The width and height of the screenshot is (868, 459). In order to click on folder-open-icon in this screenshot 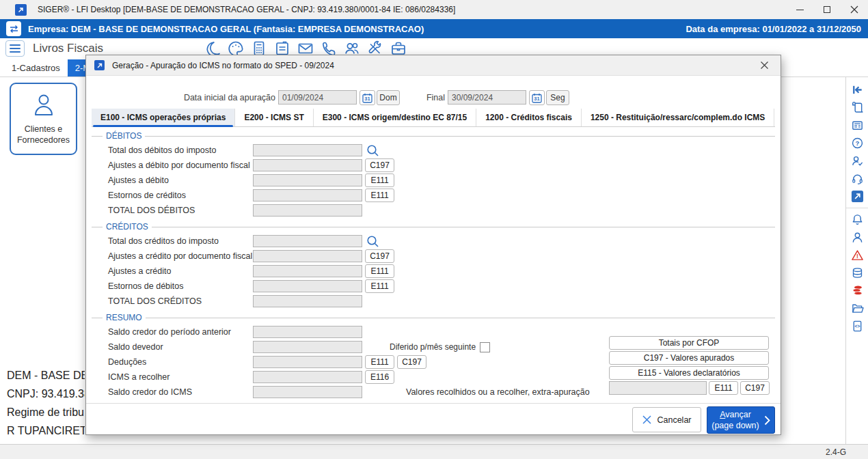, I will do `click(857, 309)`.